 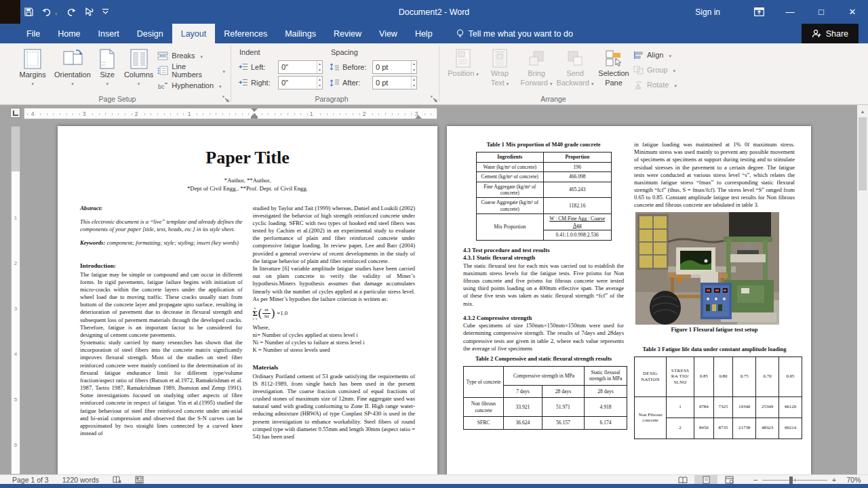 What do you see at coordinates (90, 12) in the screenshot?
I see `touch-mode-button` at bounding box center [90, 12].